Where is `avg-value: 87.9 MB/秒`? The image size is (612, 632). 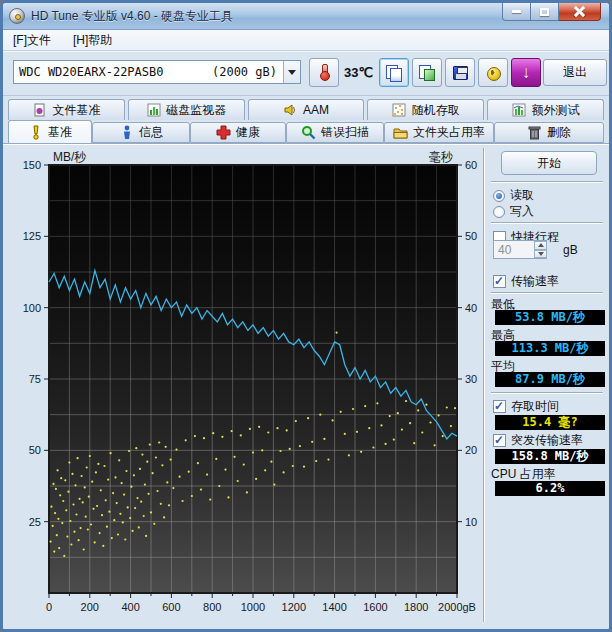
avg-value: 87.9 MB/秒 is located at coordinates (550, 380).